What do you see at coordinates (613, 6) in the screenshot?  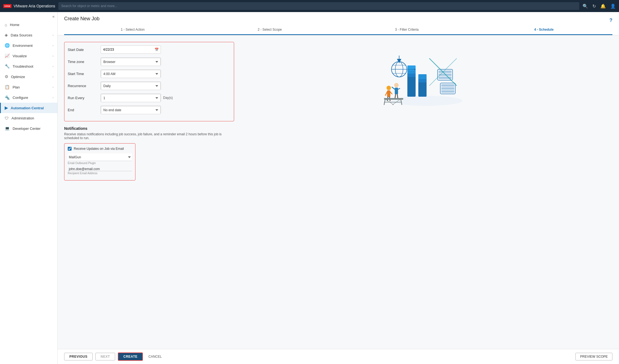 I see `user-icon: 👤` at bounding box center [613, 6].